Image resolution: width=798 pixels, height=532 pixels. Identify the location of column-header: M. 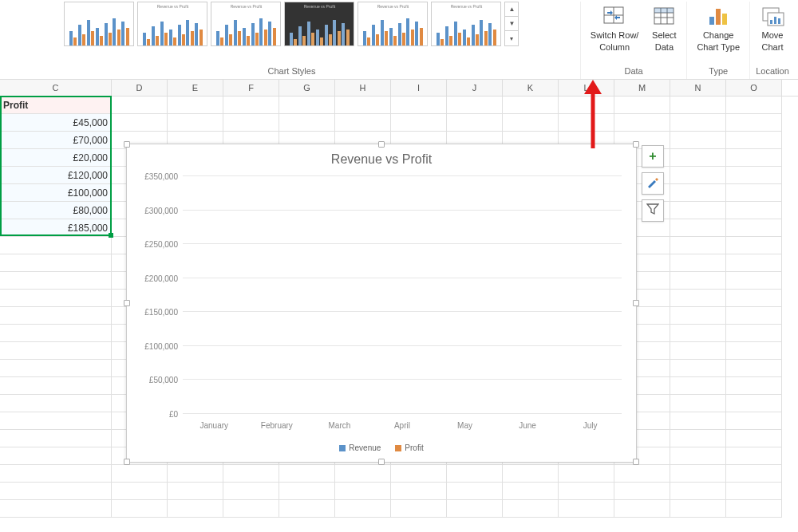
(642, 88).